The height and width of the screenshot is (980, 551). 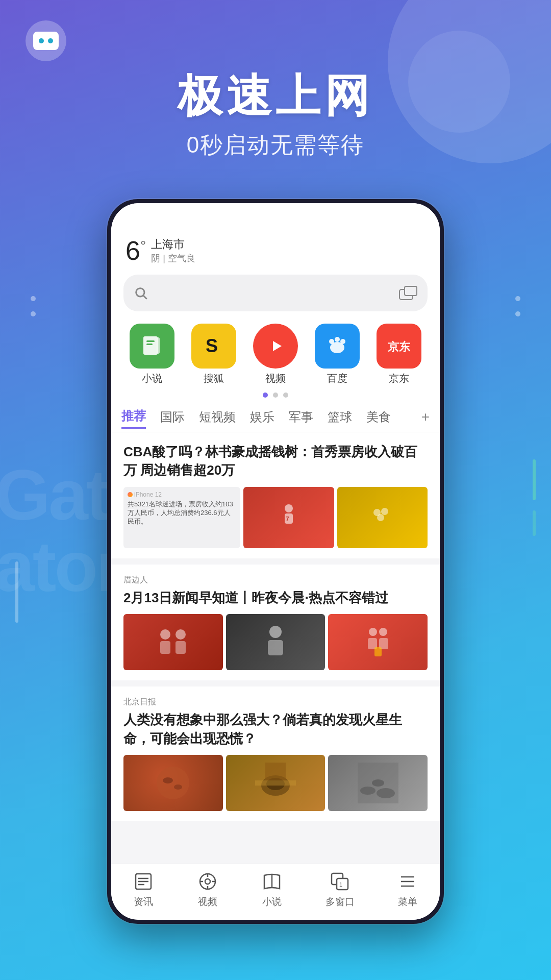 I want to click on person-icon, so click(x=276, y=642).